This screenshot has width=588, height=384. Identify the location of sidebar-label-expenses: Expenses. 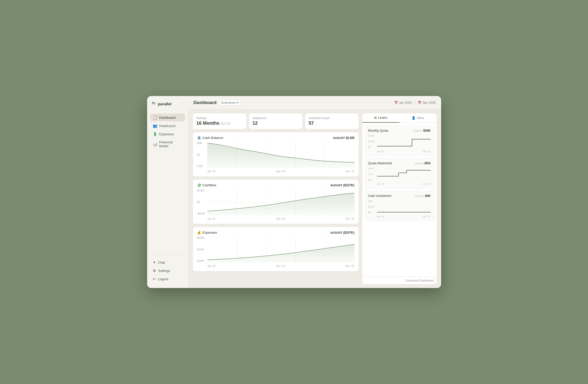
(167, 134).